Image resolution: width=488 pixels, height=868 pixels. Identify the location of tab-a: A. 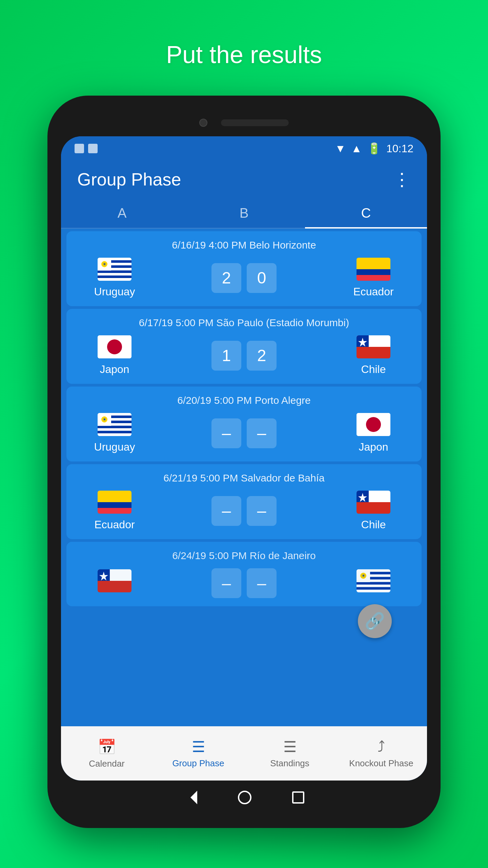
(122, 213).